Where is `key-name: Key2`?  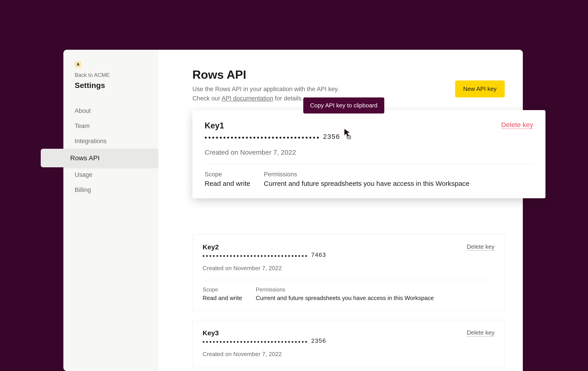 key-name: Key2 is located at coordinates (264, 247).